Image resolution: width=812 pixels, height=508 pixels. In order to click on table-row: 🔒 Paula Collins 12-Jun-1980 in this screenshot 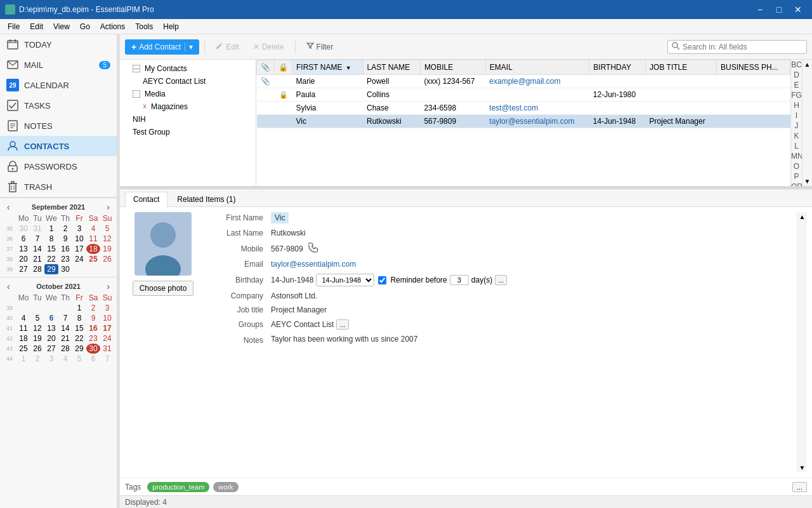, I will do `click(524, 95)`.